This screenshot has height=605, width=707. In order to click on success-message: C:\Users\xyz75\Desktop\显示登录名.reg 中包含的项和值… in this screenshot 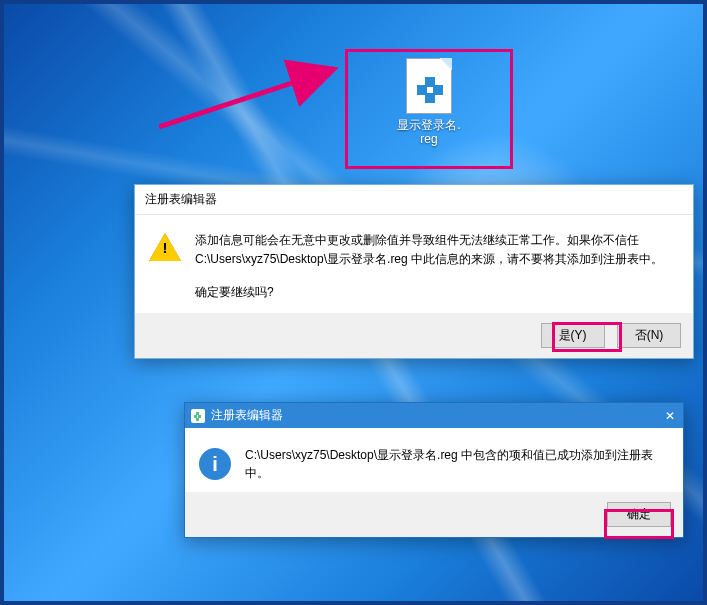, I will do `click(457, 464)`.